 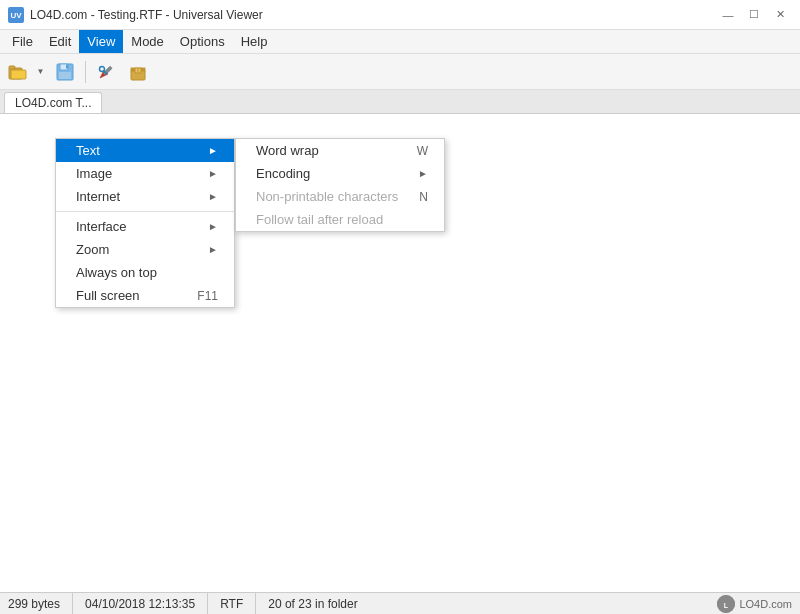 What do you see at coordinates (145, 223) in the screenshot?
I see `view-menu: Text ► Image ► Internet ► Interface ►` at bounding box center [145, 223].